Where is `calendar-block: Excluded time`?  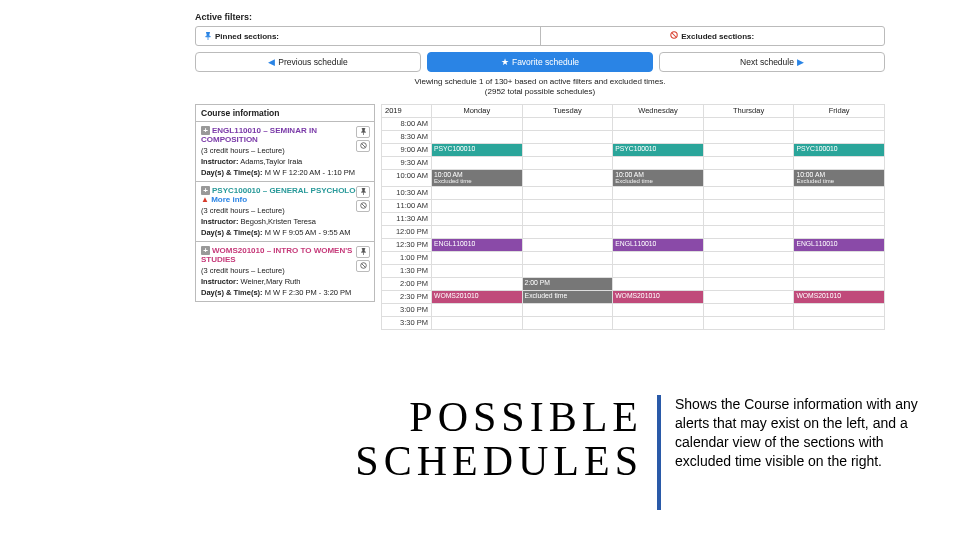
calendar-block: Excluded time is located at coordinates (568, 298).